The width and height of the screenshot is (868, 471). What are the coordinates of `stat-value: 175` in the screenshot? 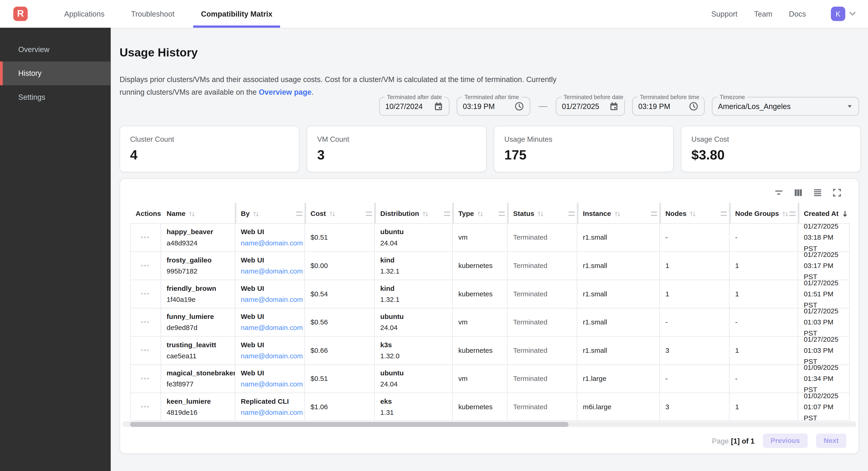 It's located at (584, 155).